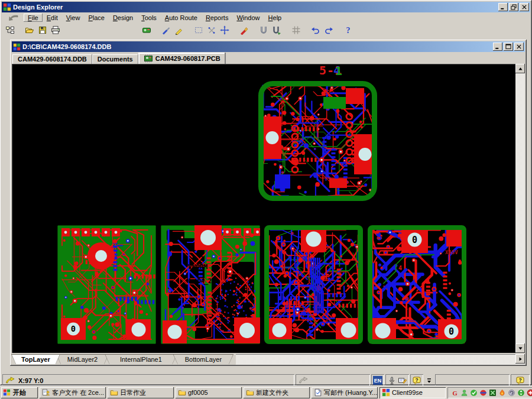  I want to click on layer-tab-bottomlayer: BottomLayer, so click(203, 359).